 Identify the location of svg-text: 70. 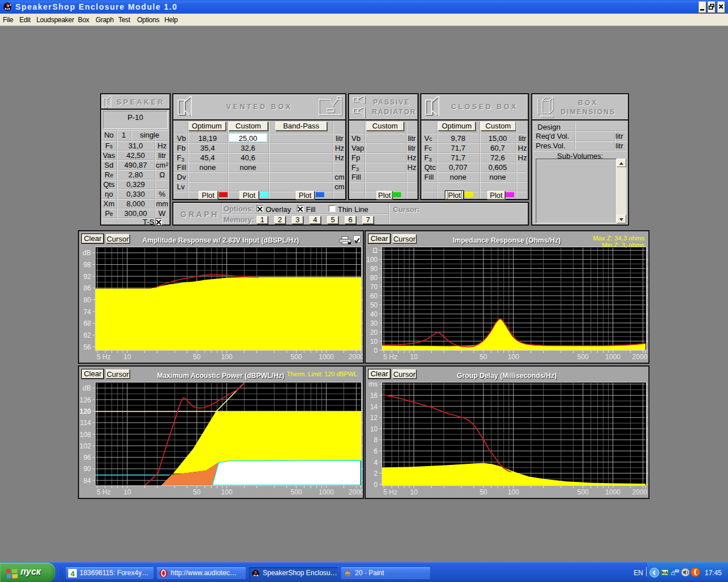
(374, 287).